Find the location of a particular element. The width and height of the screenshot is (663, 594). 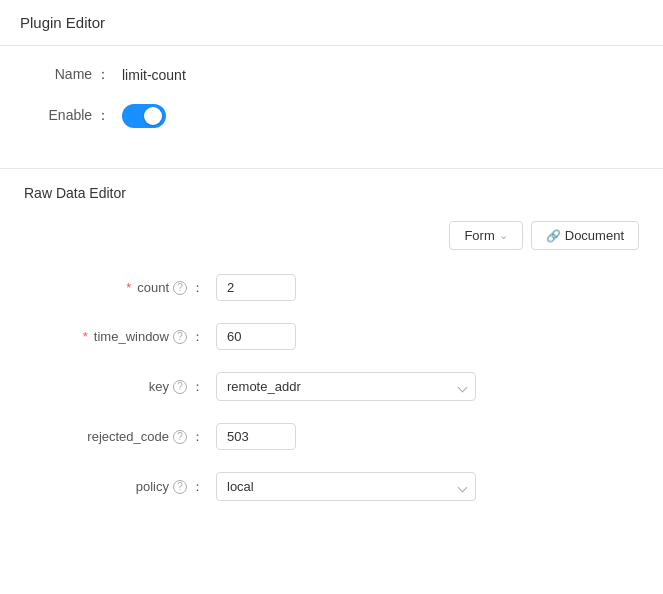

raw-data-header: Raw Data Editor is located at coordinates (332, 193).